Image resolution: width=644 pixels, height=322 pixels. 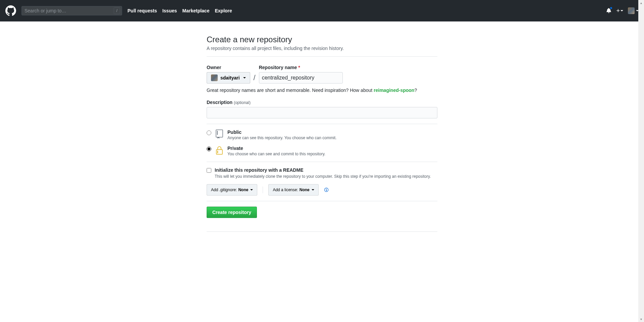 What do you see at coordinates (293, 190) in the screenshot?
I see `license-select-button: Add a license: None` at bounding box center [293, 190].